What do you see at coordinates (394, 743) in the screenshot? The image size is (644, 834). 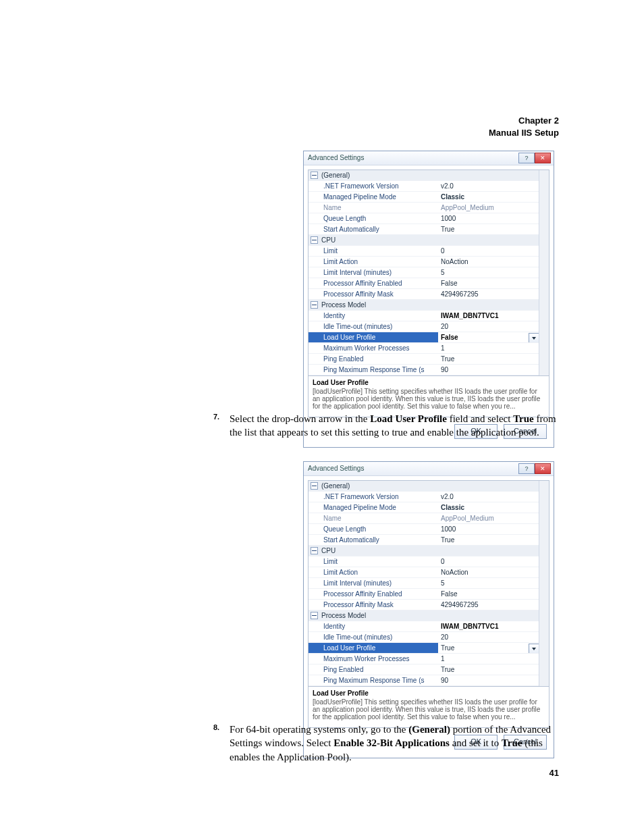 I see `step-8: 8. For 64-bit operating systems only, go…` at bounding box center [394, 743].